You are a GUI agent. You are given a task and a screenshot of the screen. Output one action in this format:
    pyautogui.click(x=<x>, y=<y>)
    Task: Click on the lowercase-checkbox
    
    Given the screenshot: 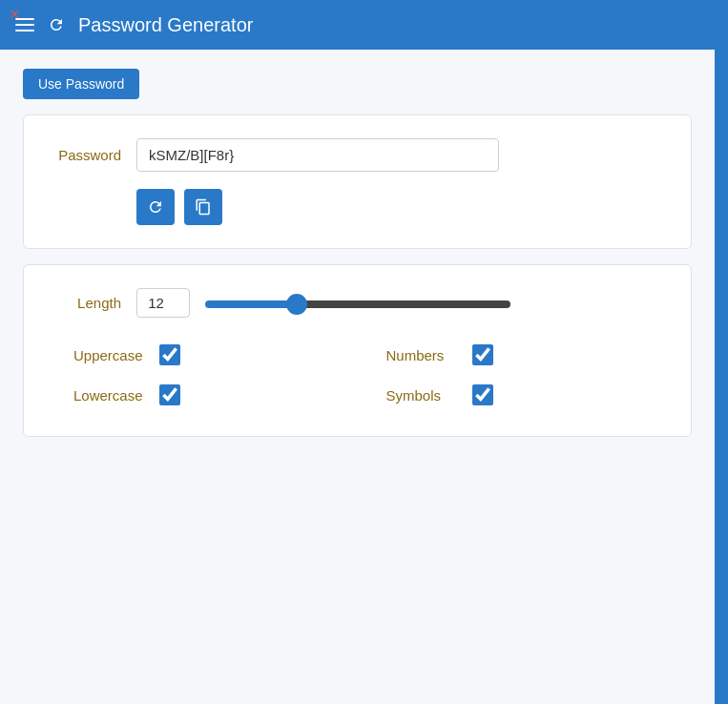 What is the action you would take?
    pyautogui.click(x=170, y=395)
    